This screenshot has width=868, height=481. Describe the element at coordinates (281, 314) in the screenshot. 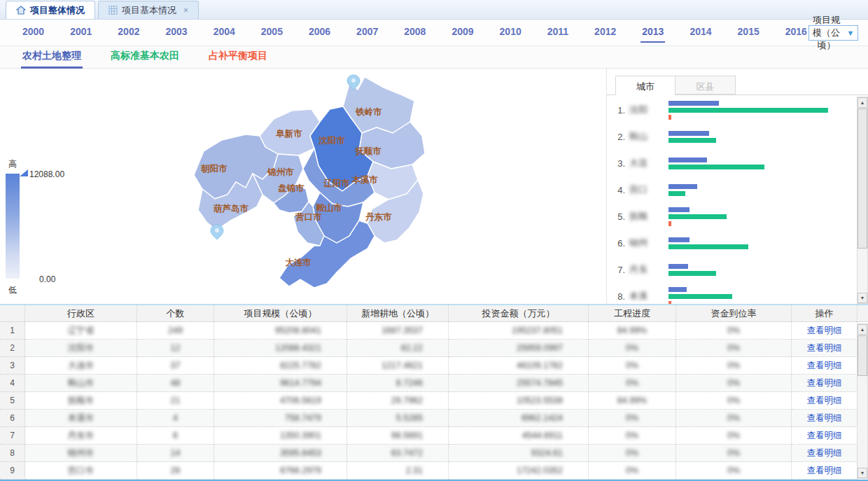

I see `column-header: 项目规模（公顷）` at that location.